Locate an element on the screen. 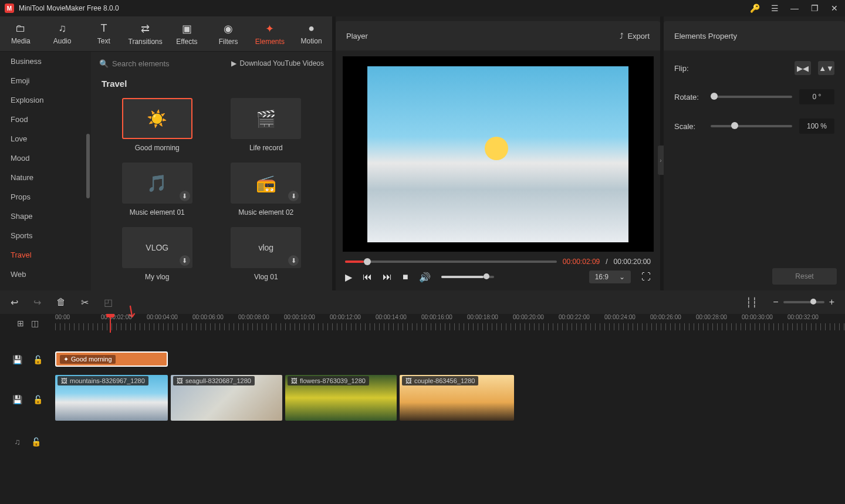  next-frame-button: ⏭ is located at coordinates (387, 277).